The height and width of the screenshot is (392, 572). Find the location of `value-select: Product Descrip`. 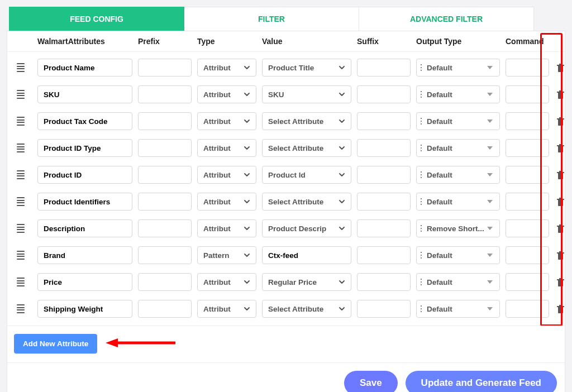

value-select: Product Descrip is located at coordinates (307, 228).